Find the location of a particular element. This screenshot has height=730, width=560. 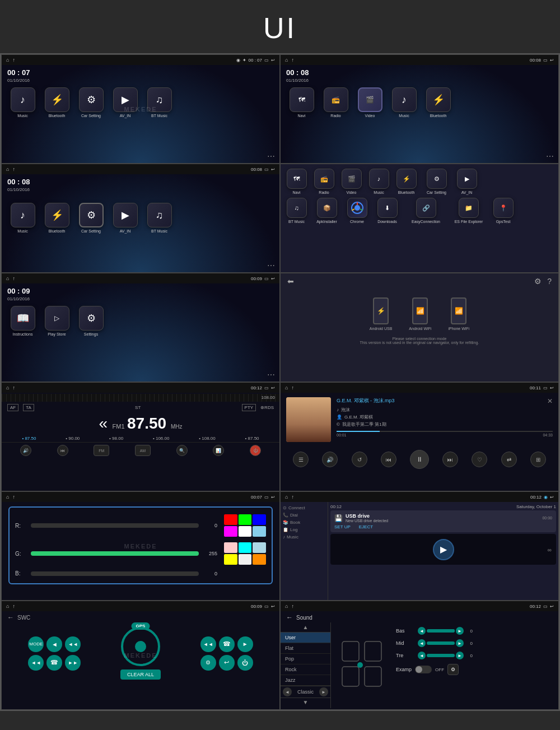

eq-pop: Pop is located at coordinates (306, 659).